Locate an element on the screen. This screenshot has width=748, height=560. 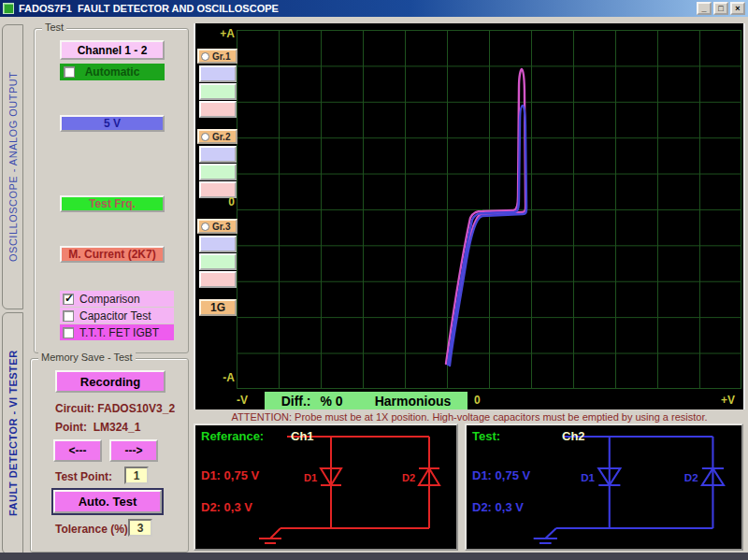
circuit-value: FADOS10V3_2 is located at coordinates (137, 409).